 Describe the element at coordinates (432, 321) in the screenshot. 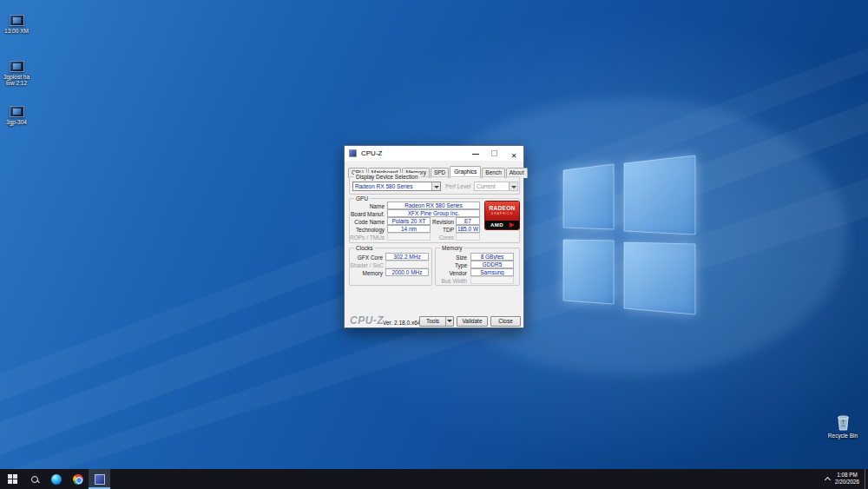

I see `tools-button-label: Tools` at that location.